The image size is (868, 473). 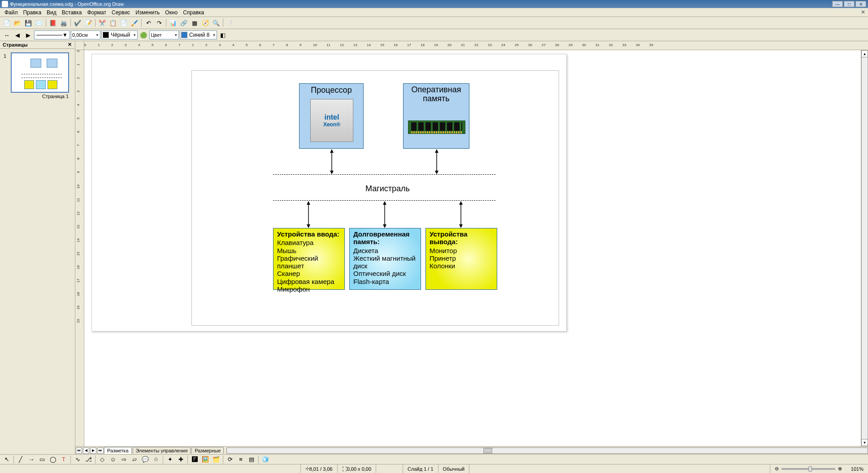 What do you see at coordinates (80, 248) in the screenshot?
I see `vertical-ruler: 01234567891011121314151617181920` at bounding box center [80, 248].